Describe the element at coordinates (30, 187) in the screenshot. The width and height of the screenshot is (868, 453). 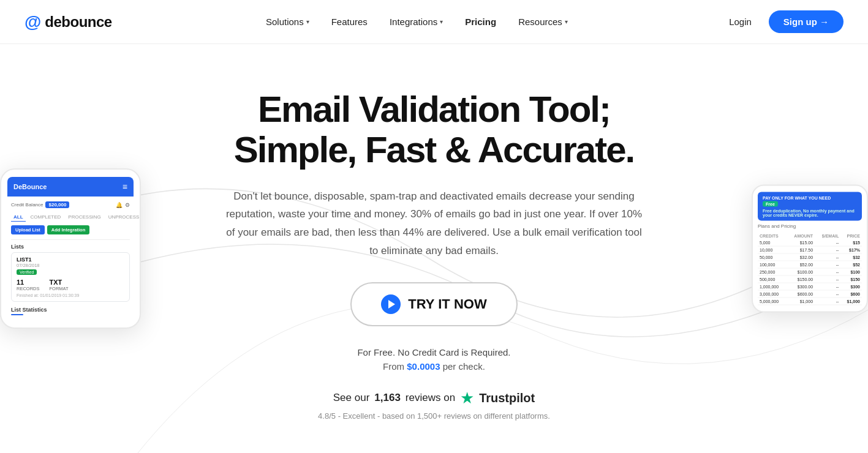
I see `mockup-logo: DeBounce` at that location.